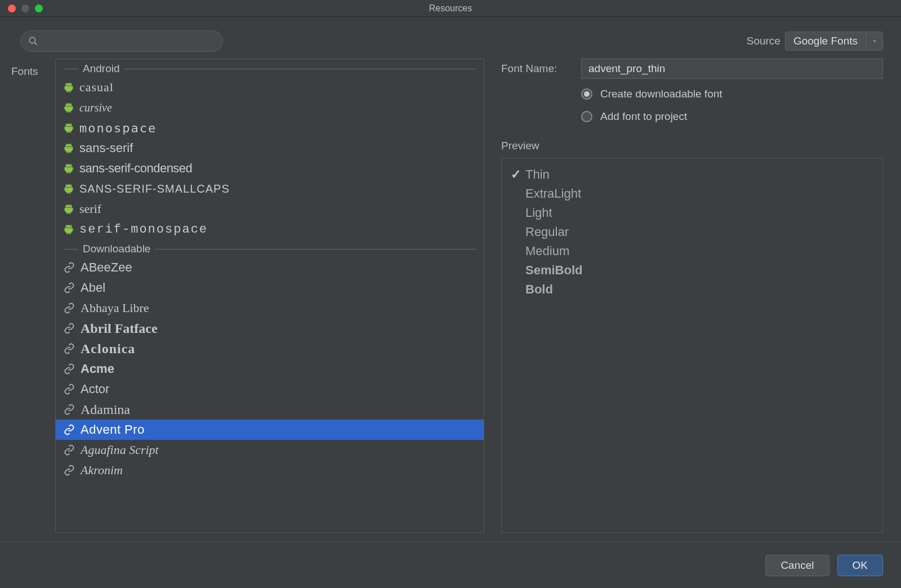 The height and width of the screenshot is (588, 901). What do you see at coordinates (516, 175) in the screenshot?
I see `check-icon: ✓` at bounding box center [516, 175].